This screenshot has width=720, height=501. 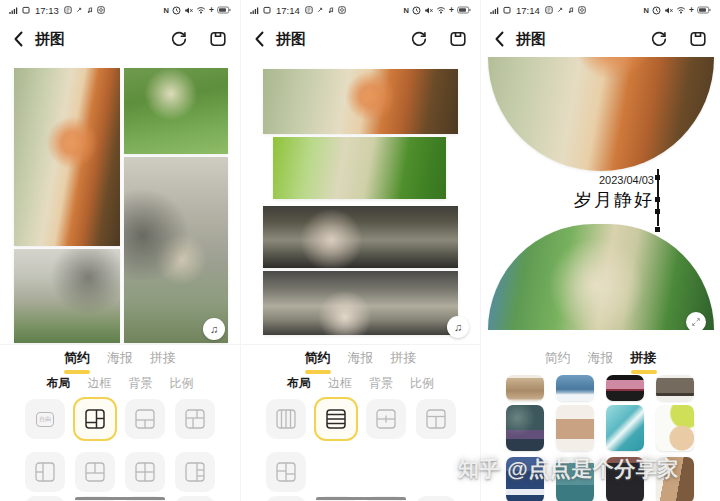 I want to click on layout-grid-icon, so click(x=145, y=472).